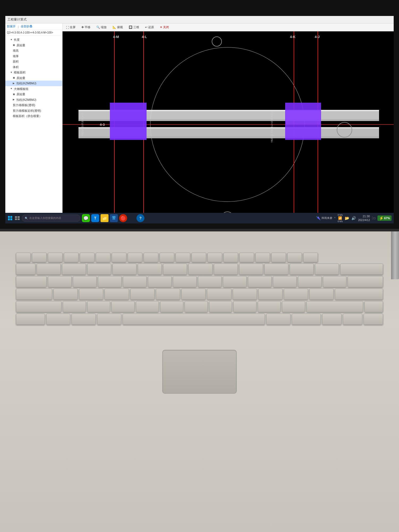 Image resolution: width=399 pixels, height=532 pixels. Describe the element at coordinates (247, 257) in the screenshot. I see `key-ins` at that location.